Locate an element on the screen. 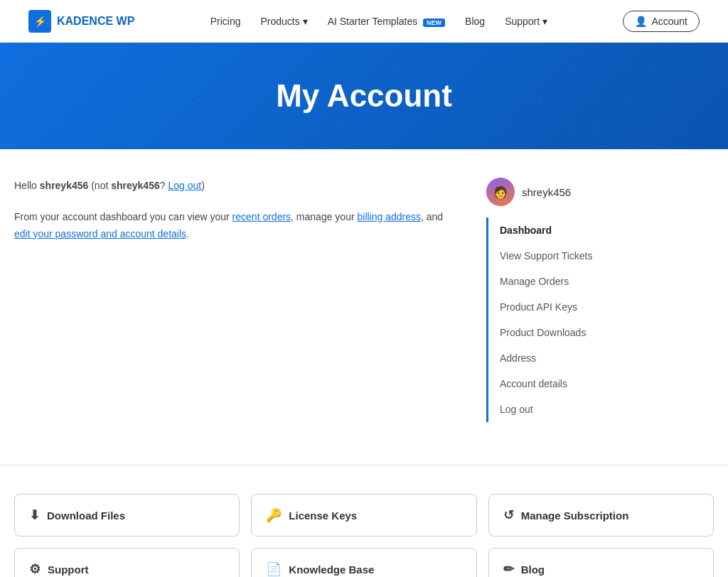 This screenshot has height=577, width=728. hello-username: shreyk456 is located at coordinates (64, 185).